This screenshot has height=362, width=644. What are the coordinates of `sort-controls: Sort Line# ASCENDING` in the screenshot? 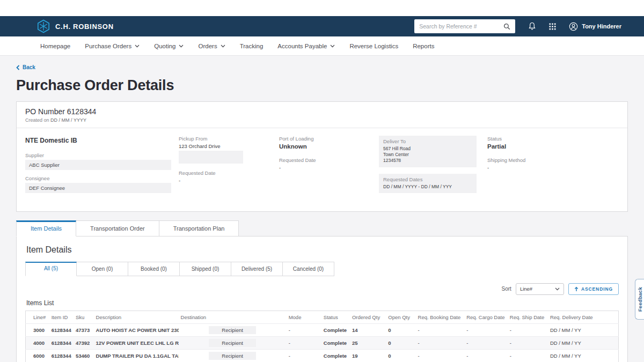 It's located at (322, 289).